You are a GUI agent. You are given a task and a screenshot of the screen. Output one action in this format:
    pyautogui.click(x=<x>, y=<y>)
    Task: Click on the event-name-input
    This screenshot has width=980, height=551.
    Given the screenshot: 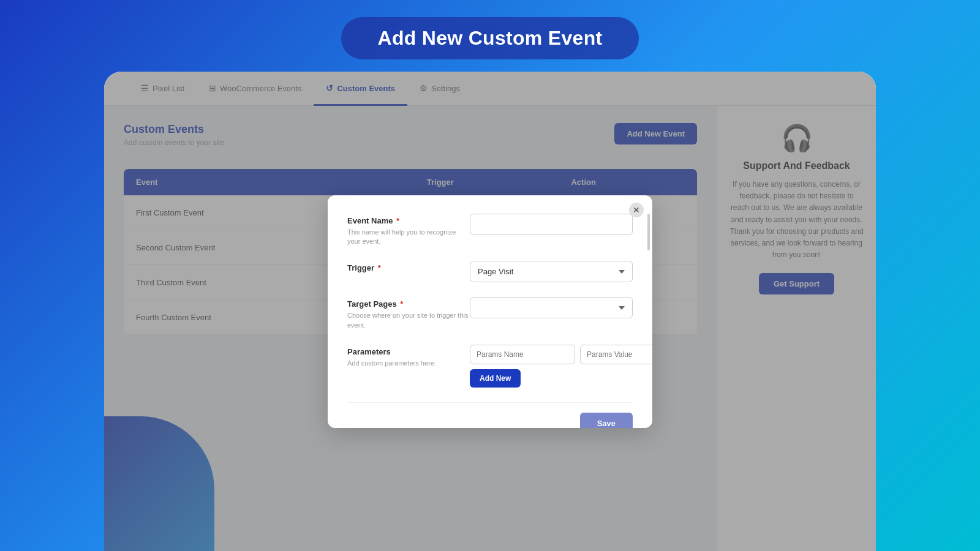 What is the action you would take?
    pyautogui.click(x=551, y=224)
    